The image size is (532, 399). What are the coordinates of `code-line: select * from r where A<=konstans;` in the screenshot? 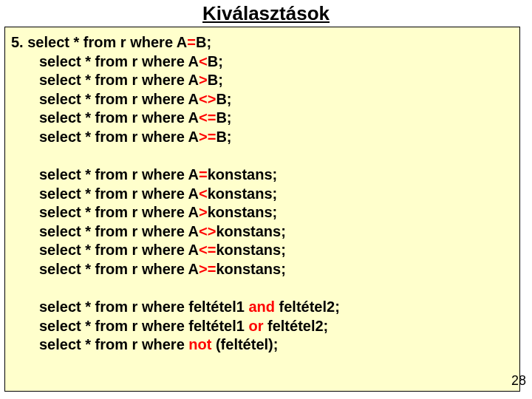 It's located at (262, 250).